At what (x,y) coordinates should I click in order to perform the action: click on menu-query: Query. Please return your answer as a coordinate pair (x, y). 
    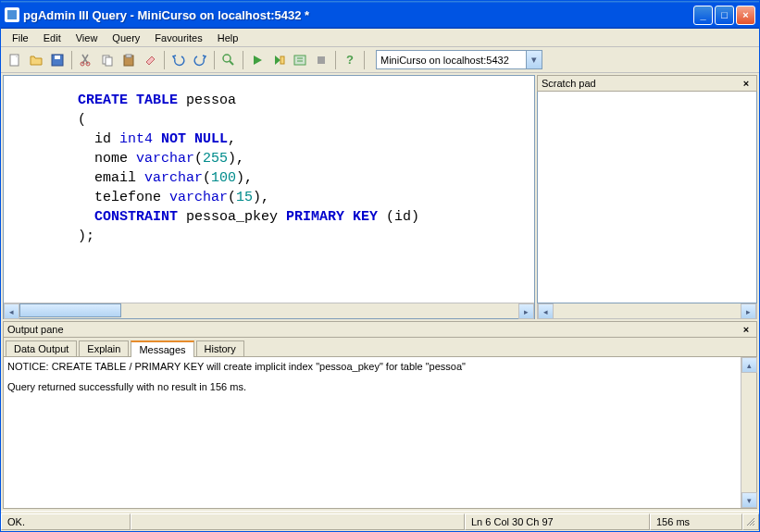
    Looking at the image, I should click on (126, 38).